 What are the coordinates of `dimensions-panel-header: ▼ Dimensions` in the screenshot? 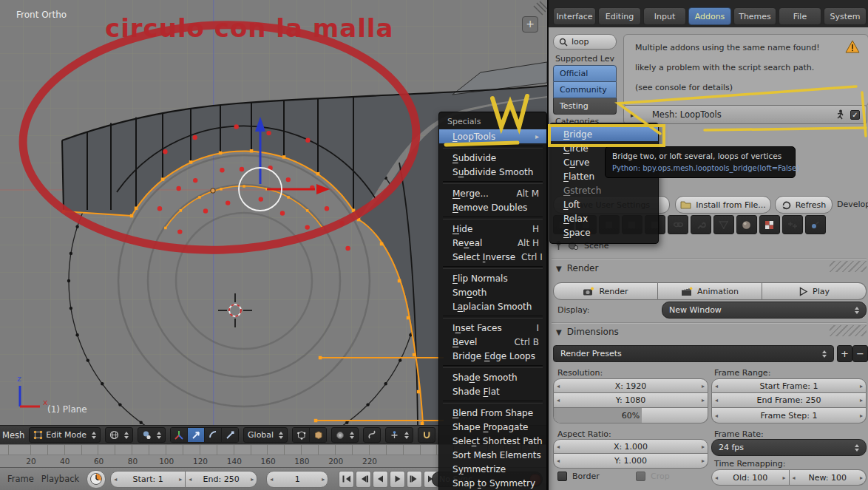 It's located at (587, 332).